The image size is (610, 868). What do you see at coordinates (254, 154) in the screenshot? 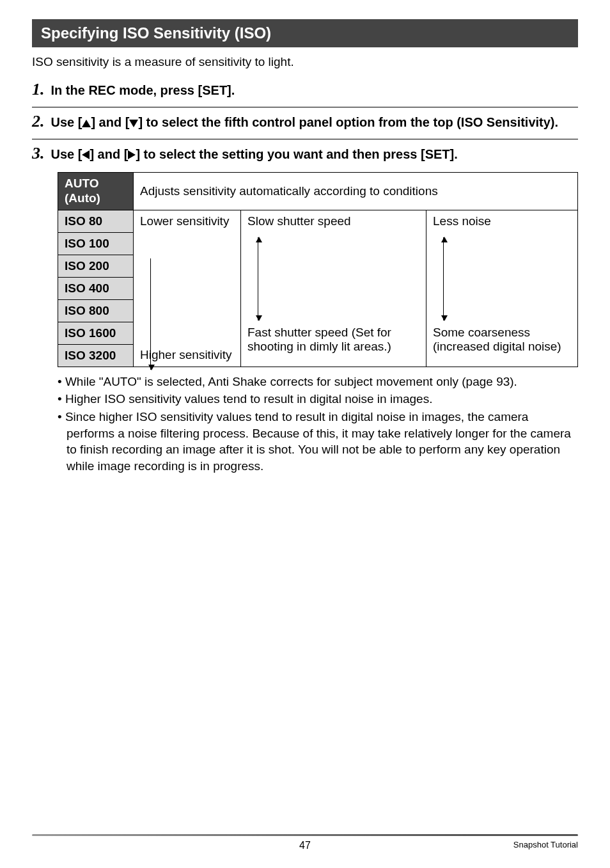
I see `step-text: Use [] and [] to select the setting you …` at bounding box center [254, 154].